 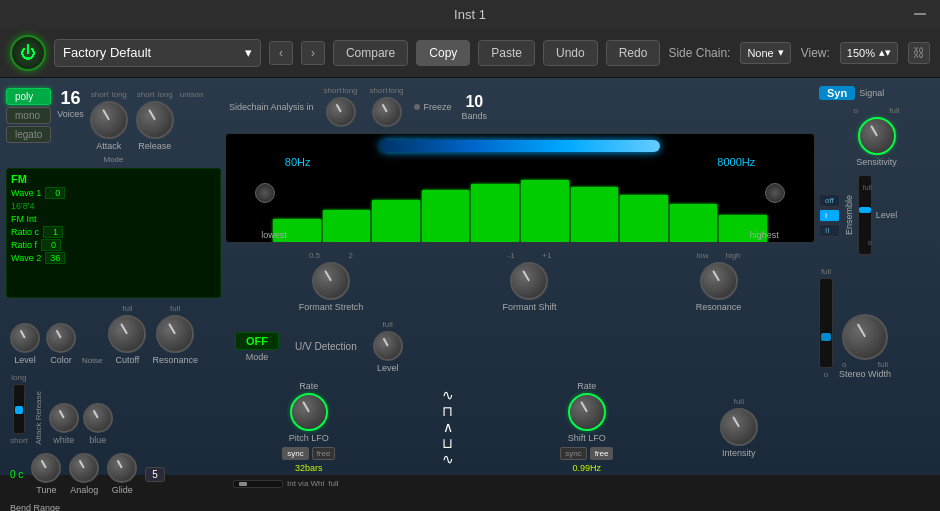 What do you see at coordinates (872, 93) in the screenshot?
I see `signal-label: Signal` at bounding box center [872, 93].